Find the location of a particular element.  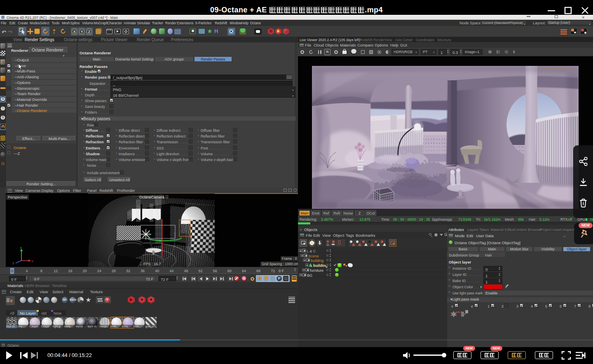

svg-text: Z is located at coordinates (13, 264).